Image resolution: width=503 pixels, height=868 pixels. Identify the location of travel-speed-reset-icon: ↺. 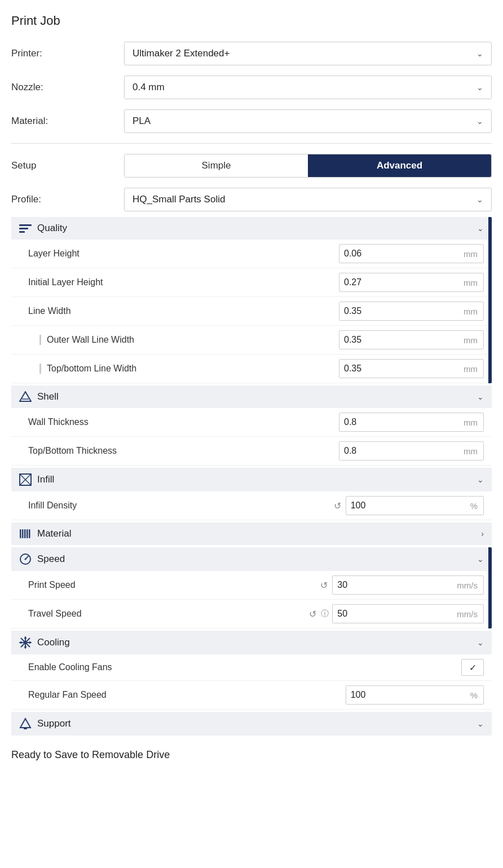
(312, 614).